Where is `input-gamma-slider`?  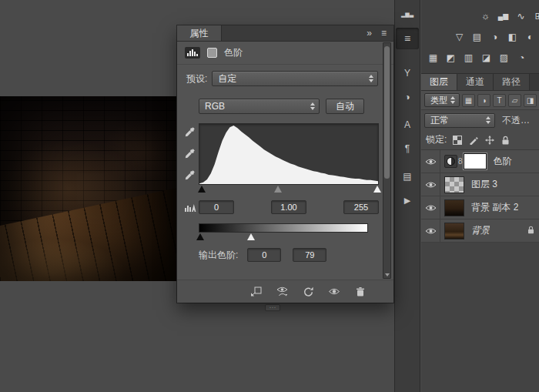 input-gamma-slider is located at coordinates (278, 189).